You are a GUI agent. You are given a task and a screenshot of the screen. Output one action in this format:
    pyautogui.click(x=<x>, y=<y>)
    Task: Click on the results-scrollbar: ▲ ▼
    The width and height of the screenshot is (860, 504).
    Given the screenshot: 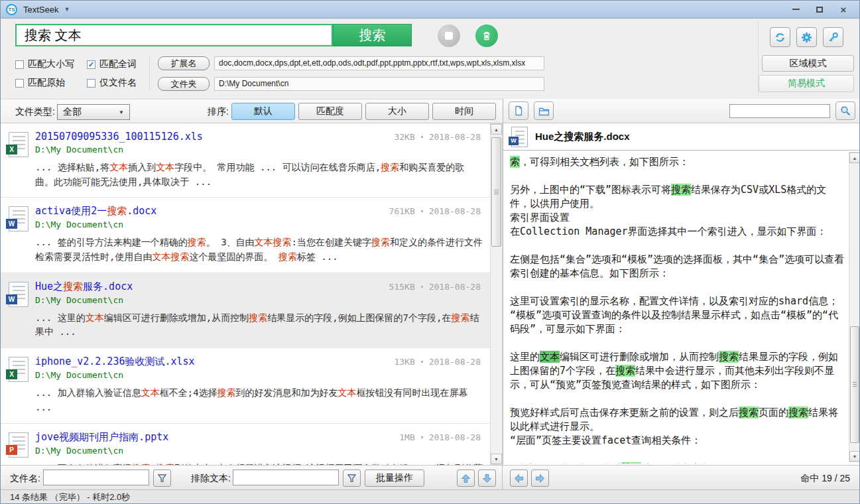 What is the action you would take?
    pyautogui.click(x=496, y=294)
    